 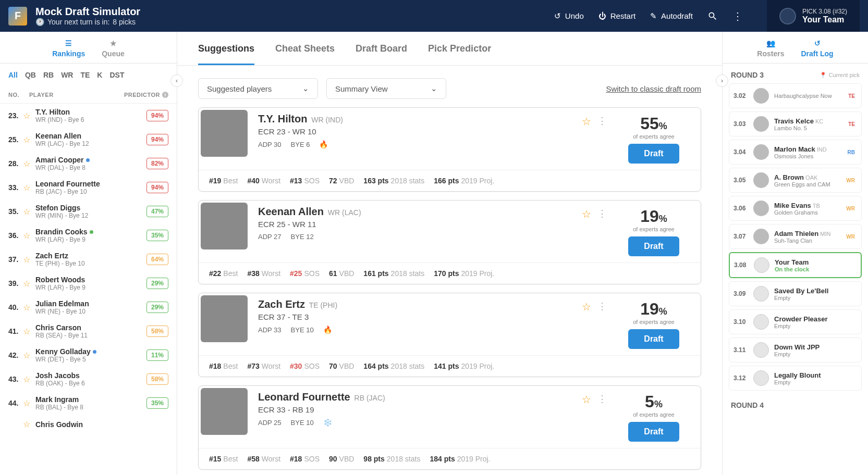 What do you see at coordinates (815, 382) in the screenshot?
I see `pick-team-name: Empty` at bounding box center [815, 382].